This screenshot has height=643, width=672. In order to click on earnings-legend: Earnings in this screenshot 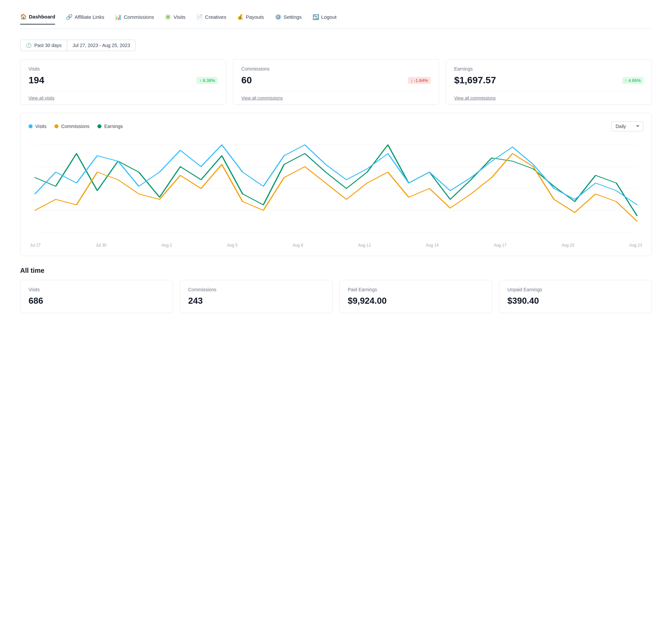, I will do `click(110, 126)`.